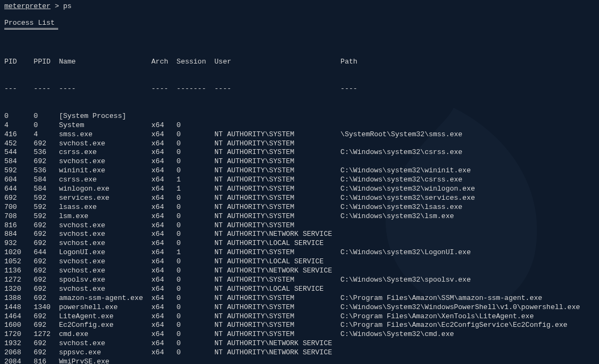  What do you see at coordinates (300, 290) in the screenshot?
I see `table-row: 1320 692 svchost.exe x64 0 NT AUTHORITY\…` at bounding box center [300, 290].